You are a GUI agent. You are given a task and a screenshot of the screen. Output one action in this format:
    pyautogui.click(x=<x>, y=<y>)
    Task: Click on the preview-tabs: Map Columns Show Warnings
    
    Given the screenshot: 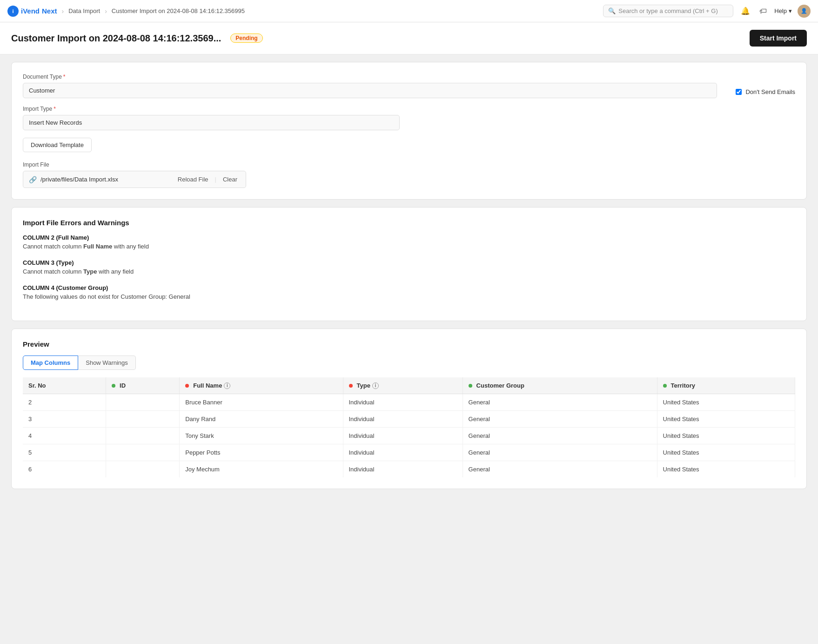 What is the action you would take?
    pyautogui.click(x=409, y=363)
    